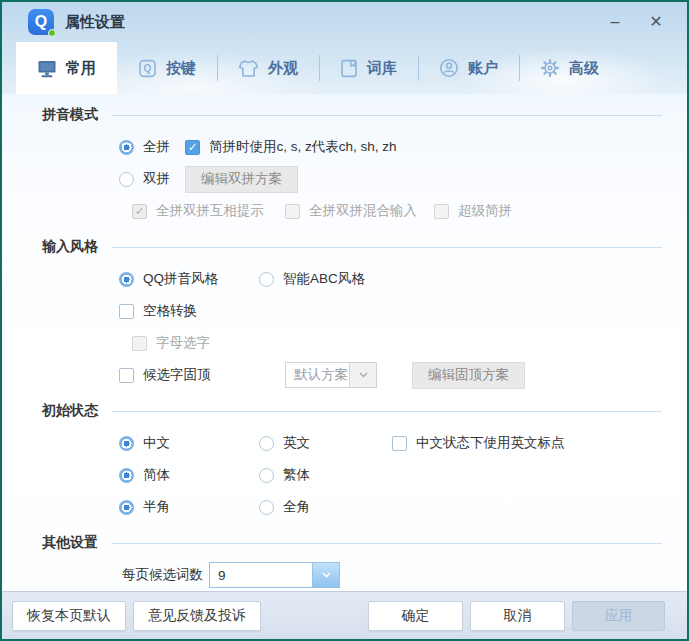  I want to click on radio-label: 智能ABC风格, so click(324, 279).